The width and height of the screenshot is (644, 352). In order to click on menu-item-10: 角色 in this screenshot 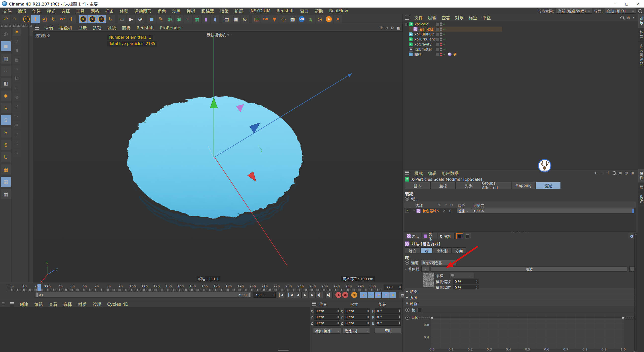, I will do `click(162, 11)`.